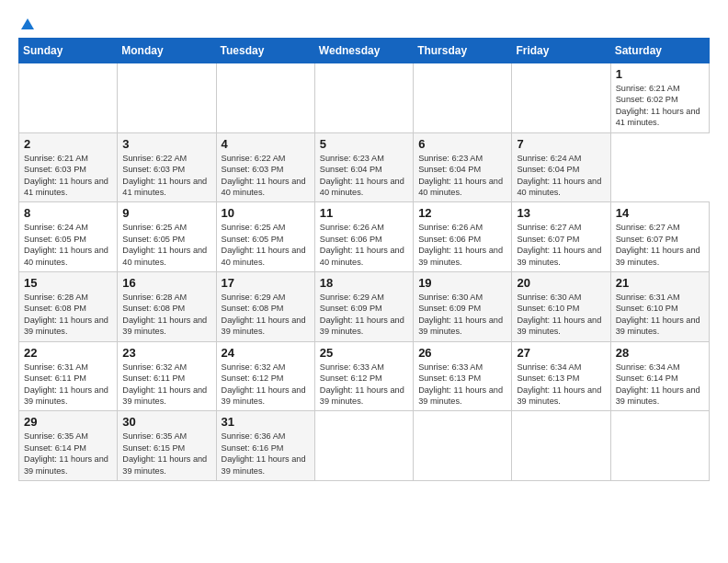  Describe the element at coordinates (68, 376) in the screenshot. I see `day-cell: 22Sunrise: 6:31 AMSunset: 6:11 PMDayligh…` at that location.